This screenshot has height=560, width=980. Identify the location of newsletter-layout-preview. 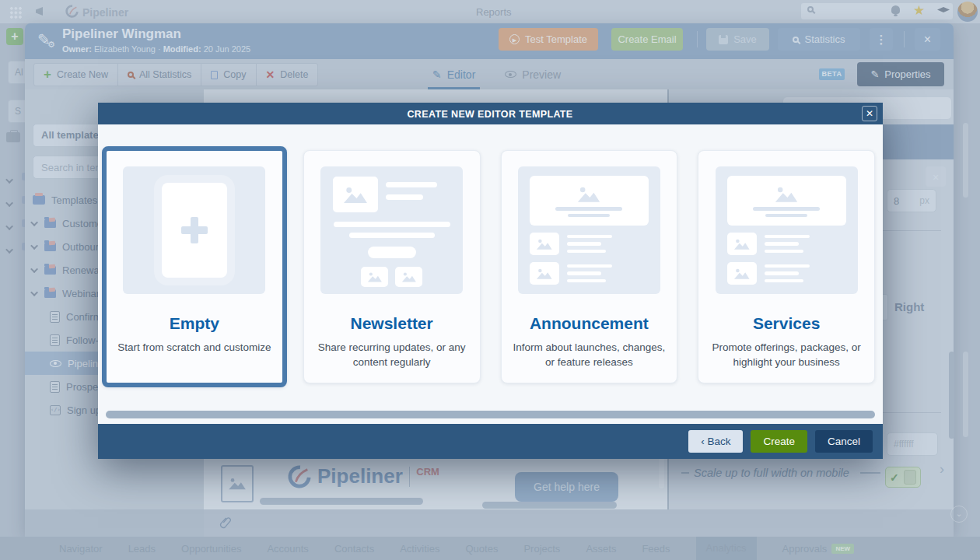
(392, 230).